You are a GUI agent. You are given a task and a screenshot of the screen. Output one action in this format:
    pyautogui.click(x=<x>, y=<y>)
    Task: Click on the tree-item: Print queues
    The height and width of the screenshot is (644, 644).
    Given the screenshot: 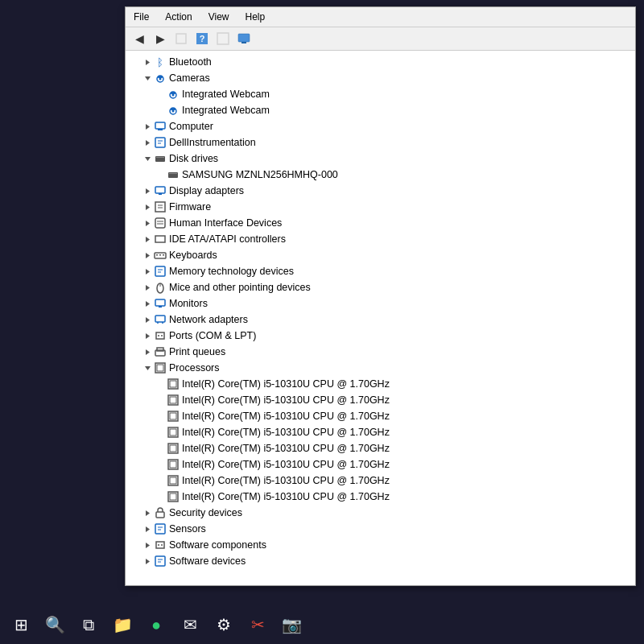 What is the action you would take?
    pyautogui.click(x=380, y=352)
    